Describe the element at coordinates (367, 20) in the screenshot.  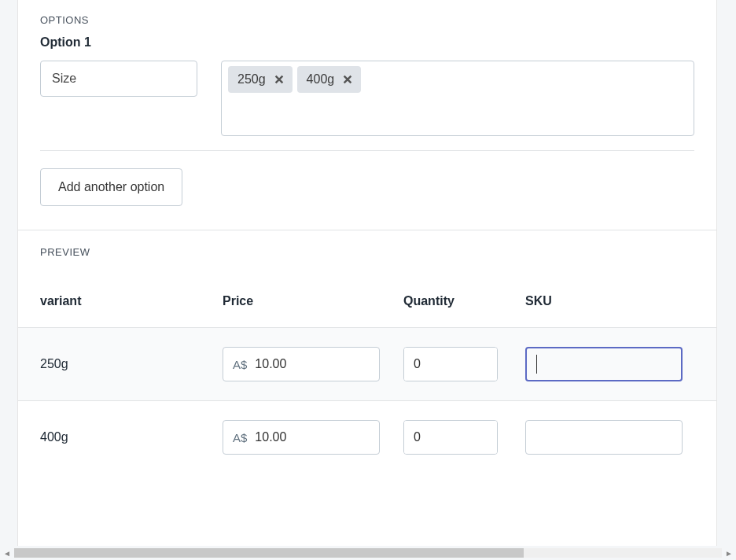
I see `options-heading: OPTIONS` at that location.